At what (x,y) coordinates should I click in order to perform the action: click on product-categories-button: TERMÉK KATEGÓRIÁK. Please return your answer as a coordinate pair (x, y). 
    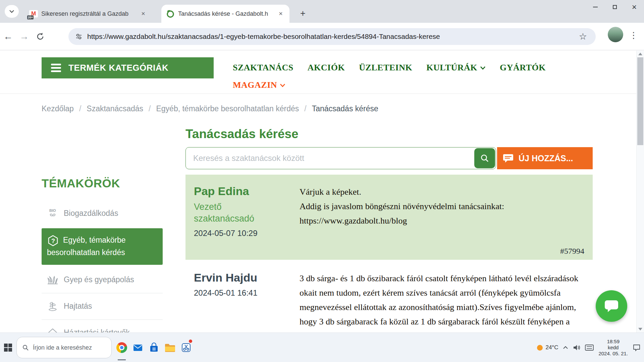
    Looking at the image, I should click on (127, 68).